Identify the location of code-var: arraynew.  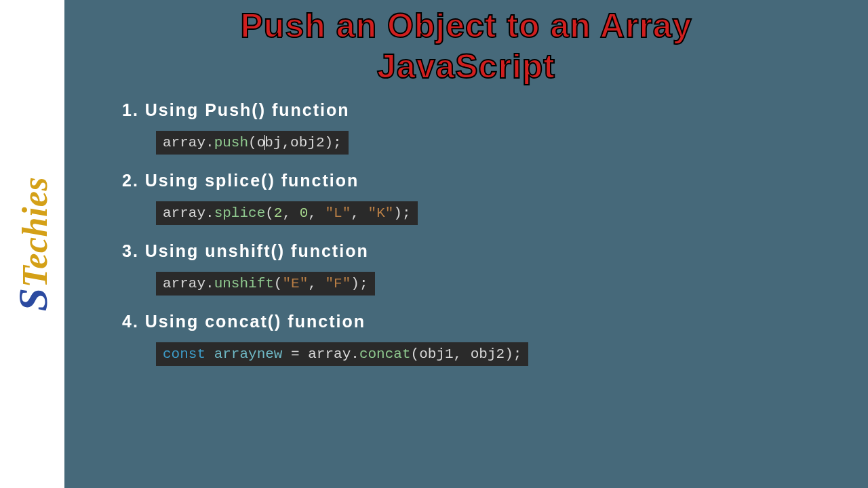
(248, 354).